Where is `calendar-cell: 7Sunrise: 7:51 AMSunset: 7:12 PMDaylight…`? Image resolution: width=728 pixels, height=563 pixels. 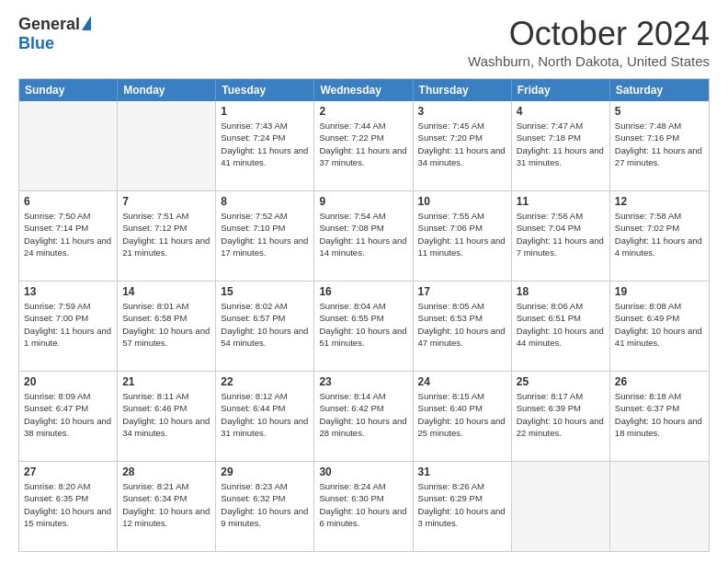 calendar-cell: 7Sunrise: 7:51 AMSunset: 7:12 PMDaylight… is located at coordinates (167, 236).